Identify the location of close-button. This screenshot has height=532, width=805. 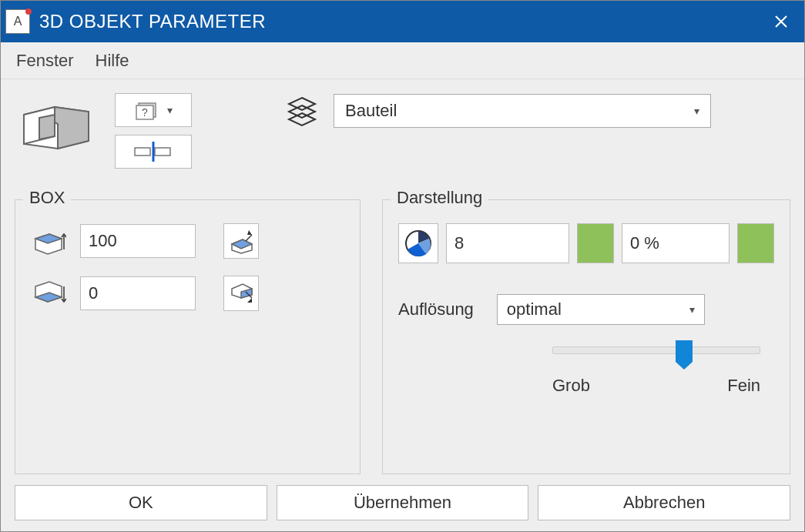
(781, 22).